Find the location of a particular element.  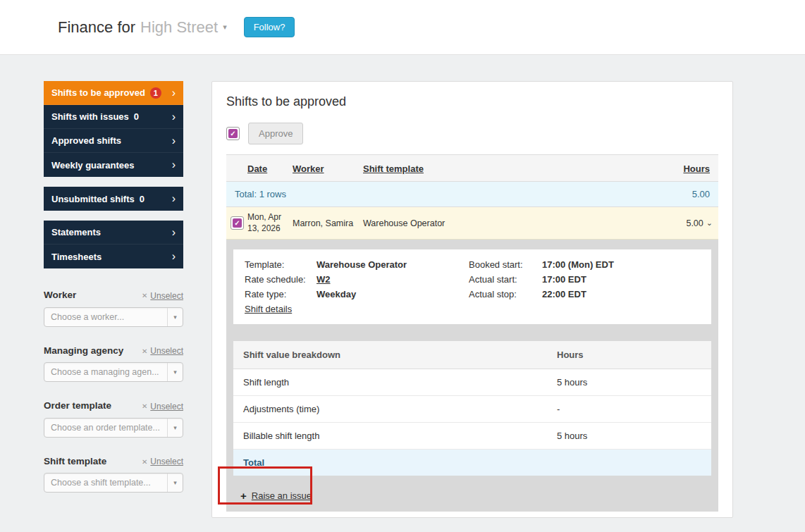

breakdown-row-value: 5 hours is located at coordinates (629, 382).